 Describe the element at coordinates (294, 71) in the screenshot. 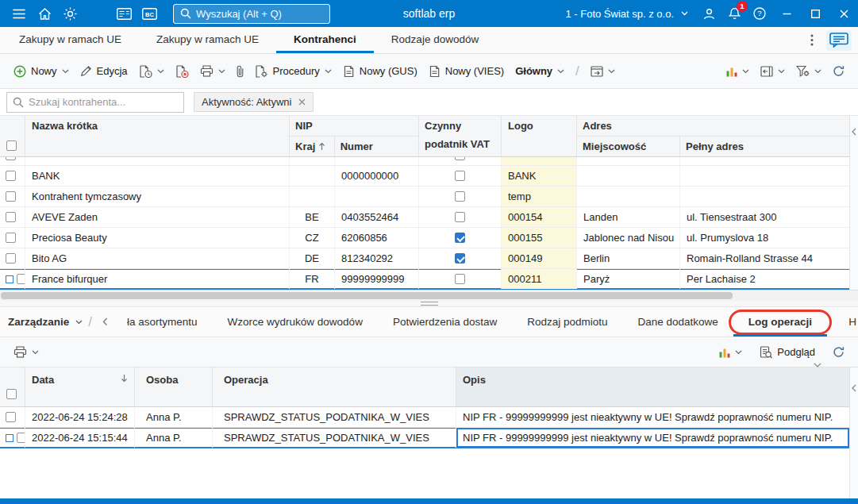

I see `procedures-button: Procedury` at that location.